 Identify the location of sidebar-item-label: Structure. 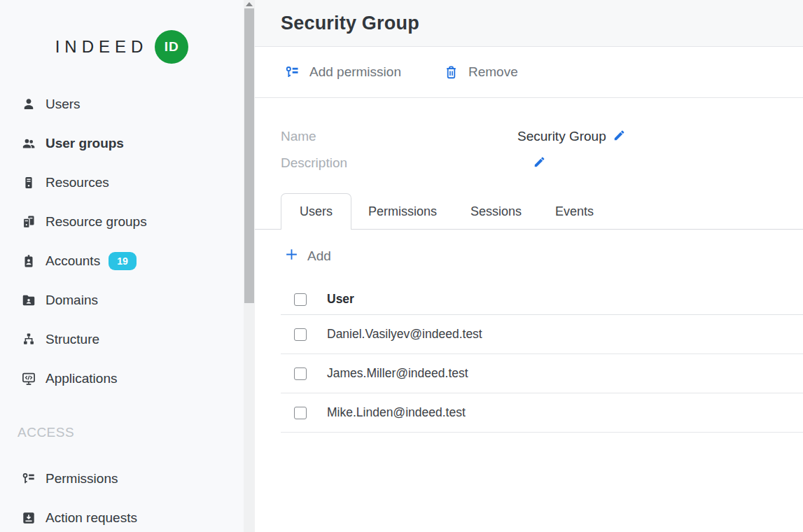
(73, 340).